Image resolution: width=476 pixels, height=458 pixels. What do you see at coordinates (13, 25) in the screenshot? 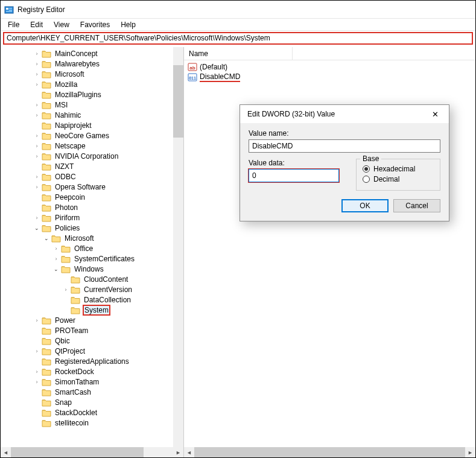
I see `menu-file: File` at bounding box center [13, 25].